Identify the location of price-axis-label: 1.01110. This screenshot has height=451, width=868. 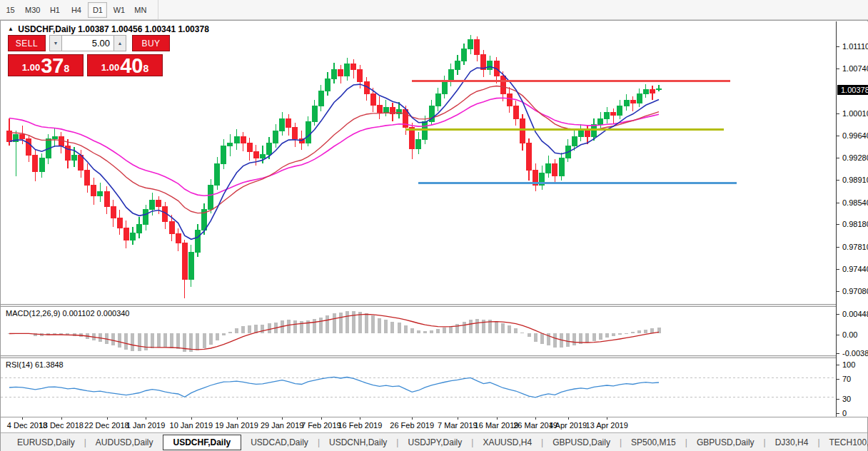
(855, 46).